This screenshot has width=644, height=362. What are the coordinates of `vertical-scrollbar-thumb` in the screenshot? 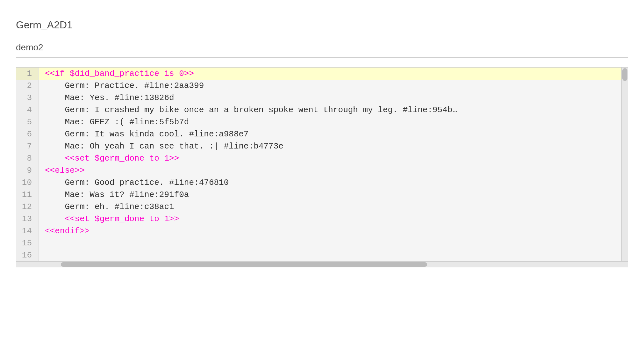 It's located at (625, 75).